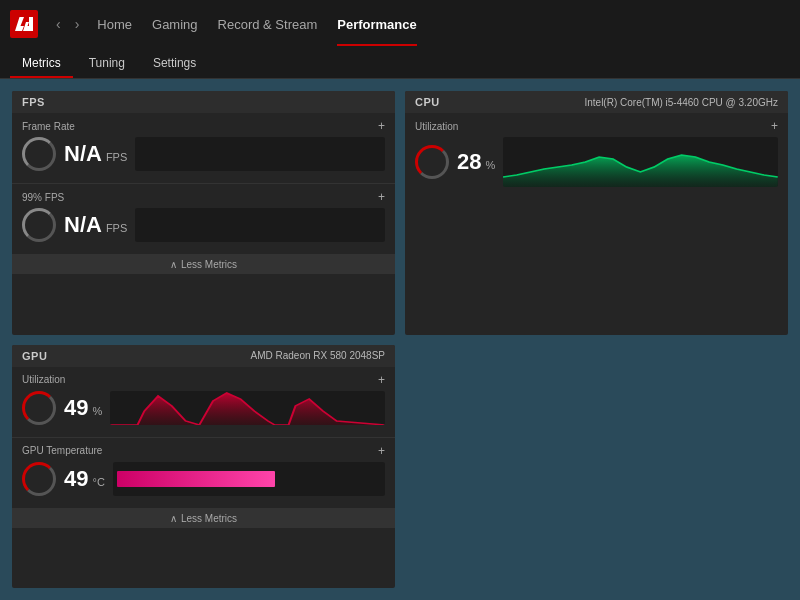  Describe the element at coordinates (209, 518) in the screenshot. I see `gpu-less-metrics-label: Less Metrics` at that location.